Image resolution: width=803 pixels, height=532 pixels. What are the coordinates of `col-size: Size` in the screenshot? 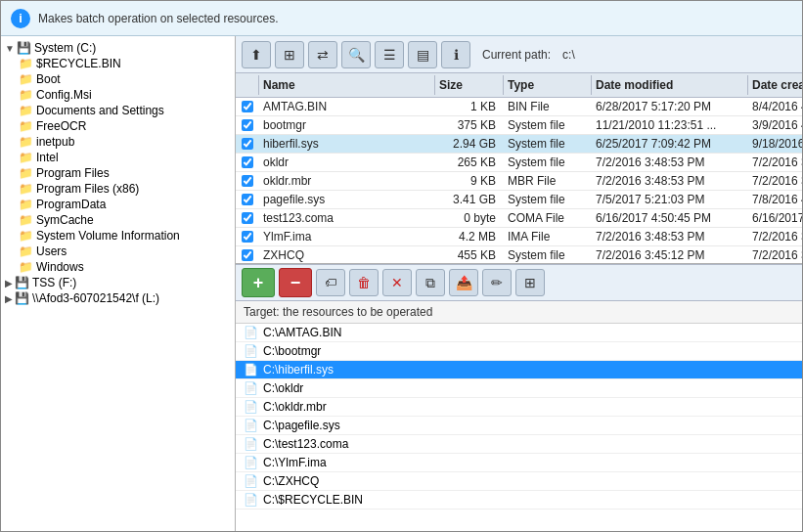 It's located at (469, 85).